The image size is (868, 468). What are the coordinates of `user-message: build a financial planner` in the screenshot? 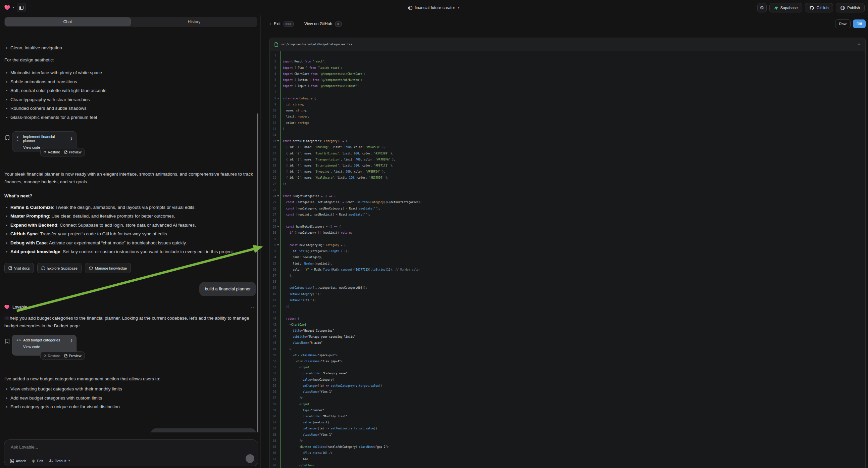 It's located at (228, 289).